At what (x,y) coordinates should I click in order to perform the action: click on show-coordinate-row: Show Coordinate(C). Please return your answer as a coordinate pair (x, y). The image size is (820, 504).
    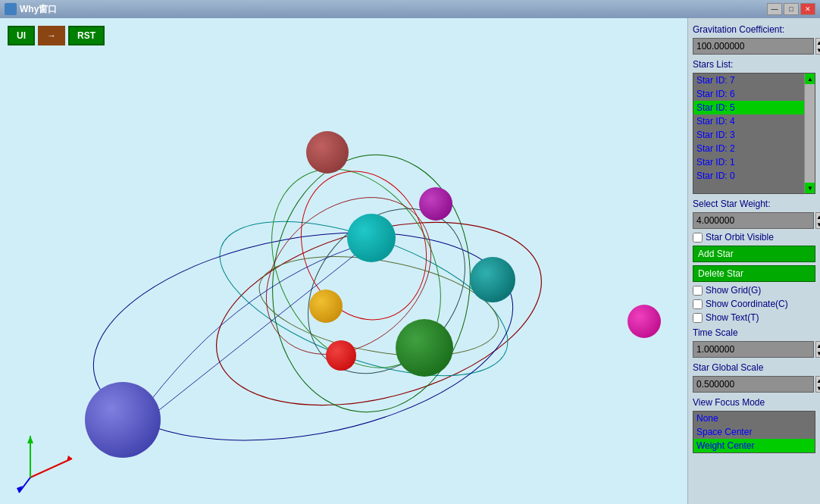
    Looking at the image, I should click on (754, 304).